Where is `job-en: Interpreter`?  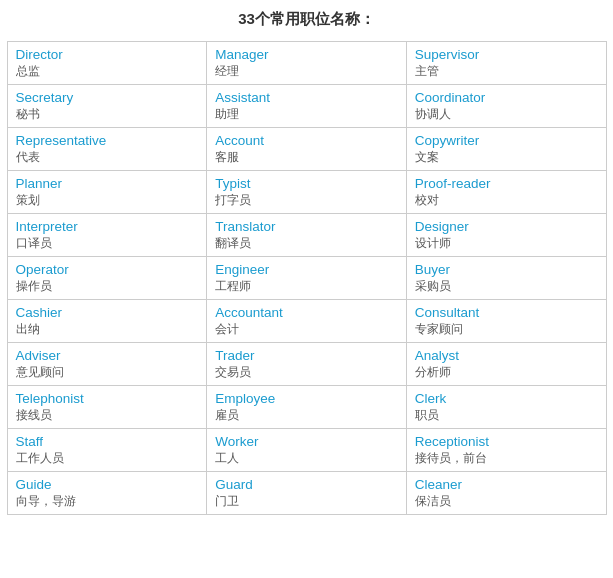 job-en: Interpreter is located at coordinates (108, 226).